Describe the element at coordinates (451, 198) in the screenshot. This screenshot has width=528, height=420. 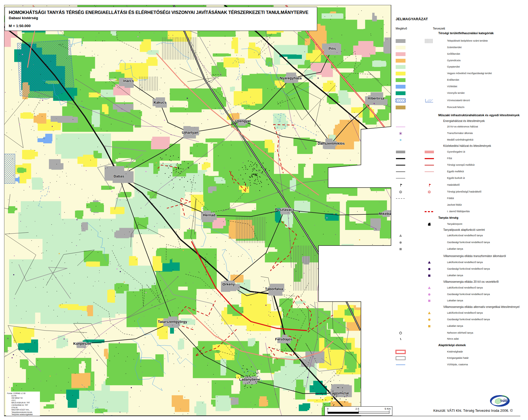
I see `legend-item-label: Földút` at that location.